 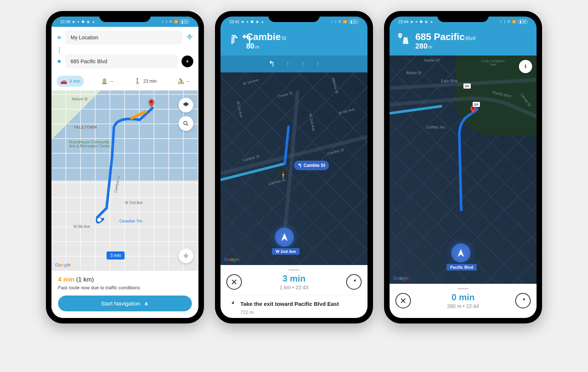 I want to click on navigation-header: CambieSt 80m, so click(x=294, y=41).